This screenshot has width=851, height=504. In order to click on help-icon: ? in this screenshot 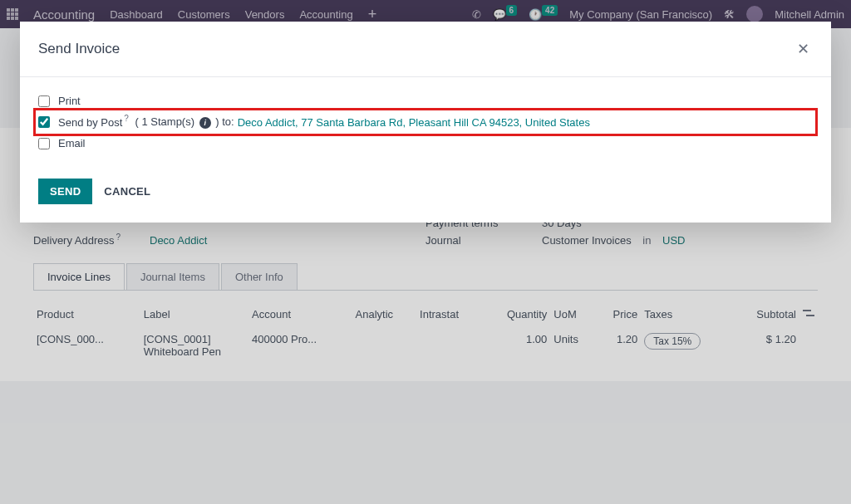, I will do `click(126, 118)`.